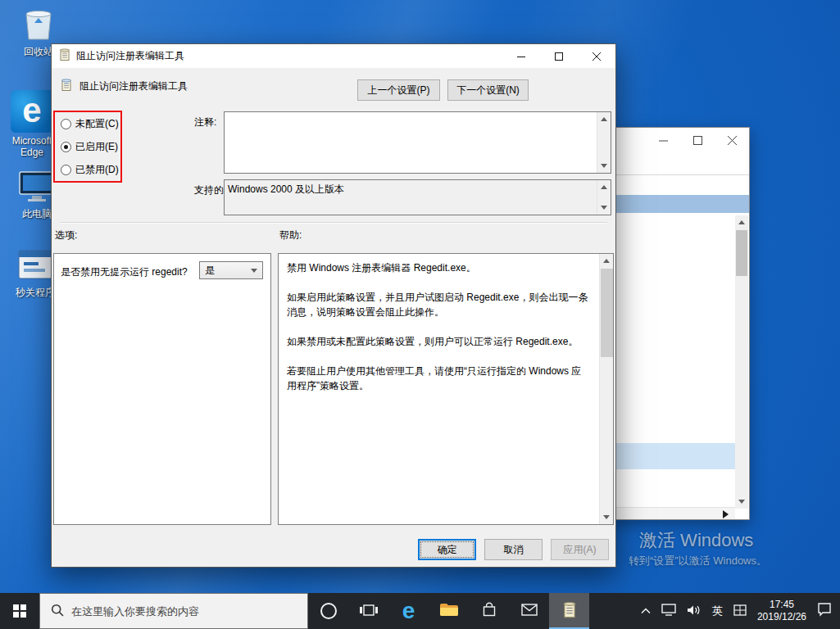  What do you see at coordinates (328, 611) in the screenshot?
I see `cortana-button` at bounding box center [328, 611].